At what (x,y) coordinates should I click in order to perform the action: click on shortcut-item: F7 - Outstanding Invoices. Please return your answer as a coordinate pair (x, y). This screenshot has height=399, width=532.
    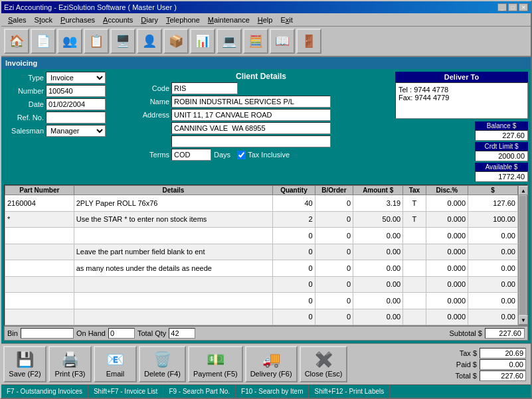
    Looking at the image, I should click on (45, 392).